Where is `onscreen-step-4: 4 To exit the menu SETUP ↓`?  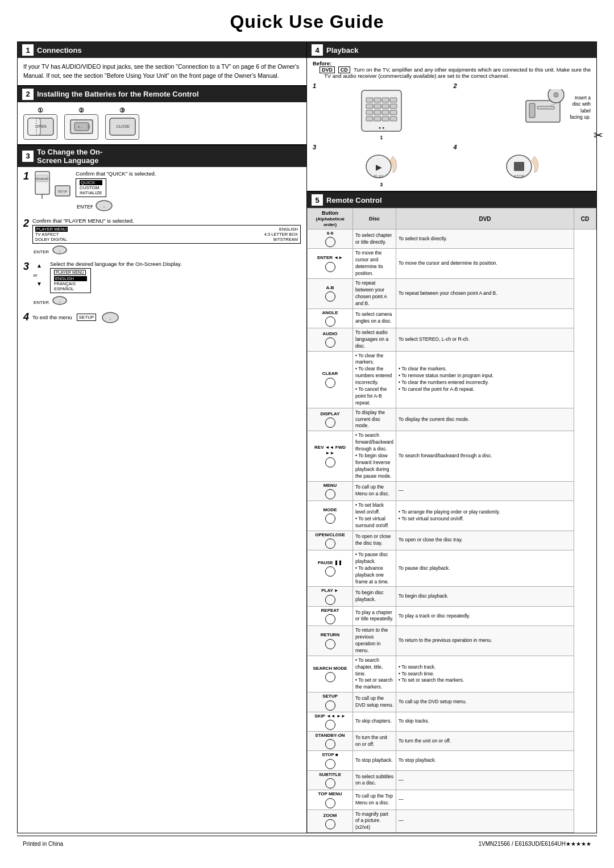 onscreen-step-4: 4 To exit the menu SETUP ↓ is located at coordinates (162, 318).